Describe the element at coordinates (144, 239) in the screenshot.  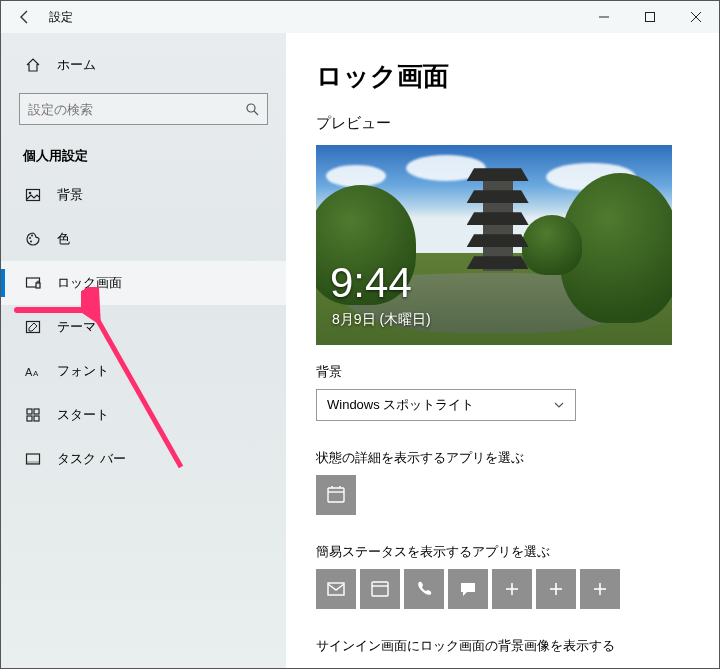
I see `sidebar-item-palette: 色` at that location.